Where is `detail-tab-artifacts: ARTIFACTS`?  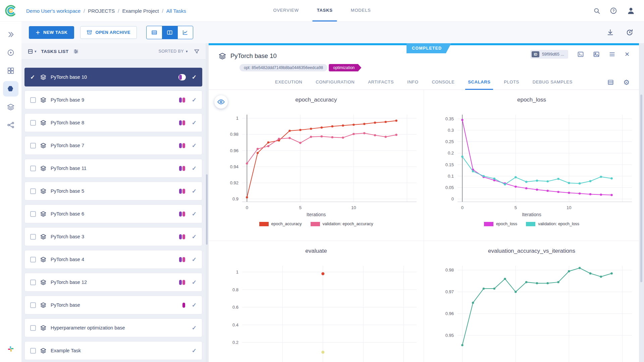 detail-tab-artifacts: ARTIFACTS is located at coordinates (381, 82).